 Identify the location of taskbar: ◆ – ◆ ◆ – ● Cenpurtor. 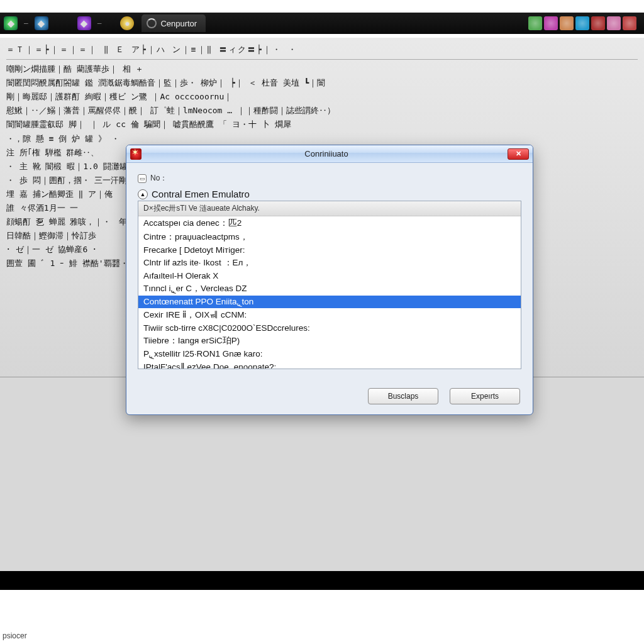
(322, 23).